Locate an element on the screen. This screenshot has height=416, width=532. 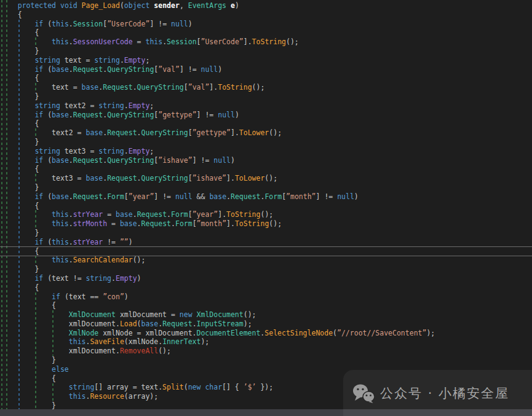
code-token: if is located at coordinates (39, 160).